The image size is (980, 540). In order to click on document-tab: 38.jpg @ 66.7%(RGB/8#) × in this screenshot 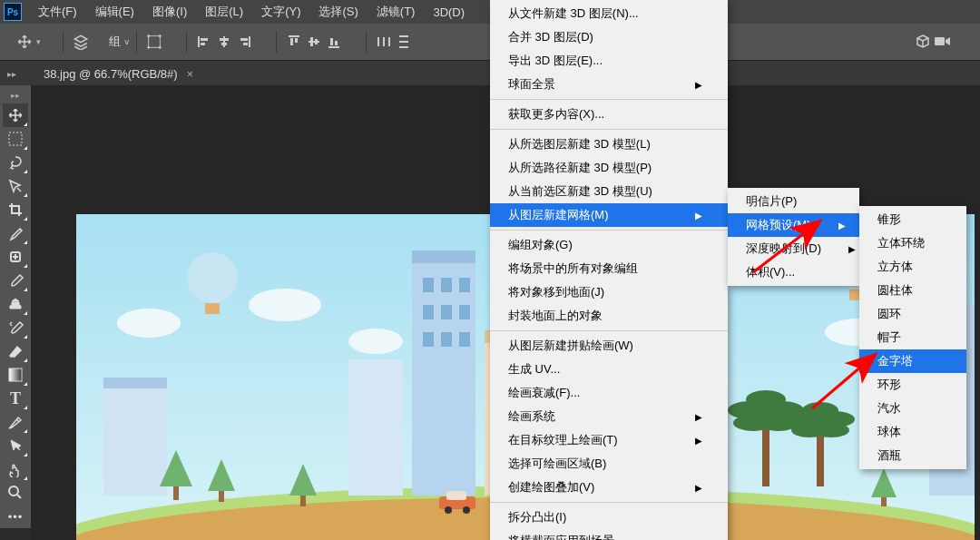, I will do `click(118, 74)`.